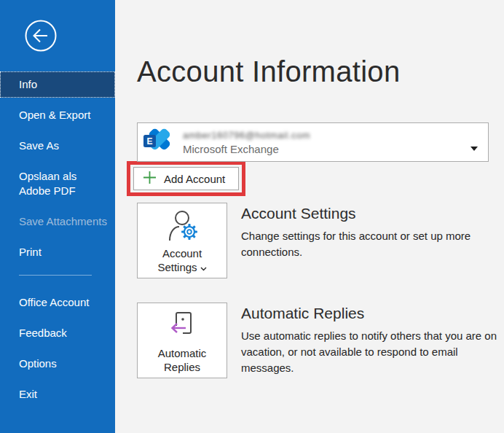  Describe the element at coordinates (313, 142) in the screenshot. I see `account-selector-dropdown: E amber160796@hotmail.com Microsoft Exch…` at that location.